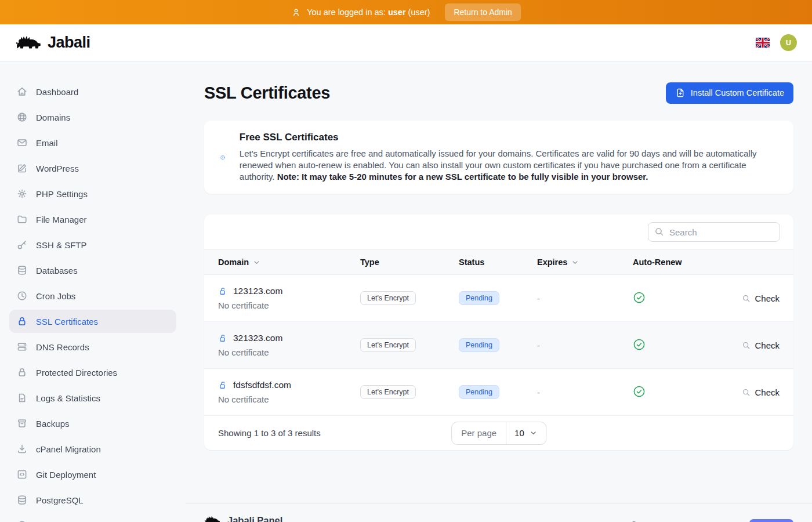 The width and height of the screenshot is (812, 522). I want to click on sidebar-item-dns-records: DNS Records, so click(93, 347).